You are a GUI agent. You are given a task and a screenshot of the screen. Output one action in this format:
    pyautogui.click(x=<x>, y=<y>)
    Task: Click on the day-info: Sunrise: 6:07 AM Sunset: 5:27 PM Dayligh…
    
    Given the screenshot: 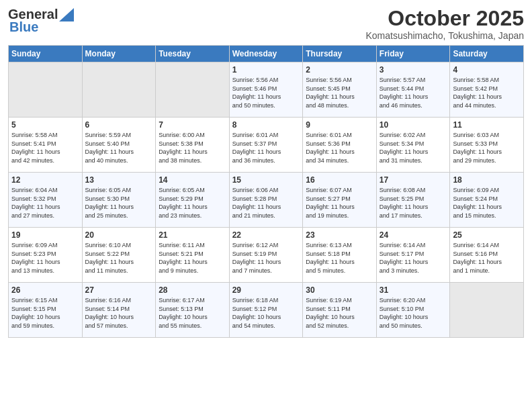 What is the action you would take?
    pyautogui.click(x=340, y=203)
    